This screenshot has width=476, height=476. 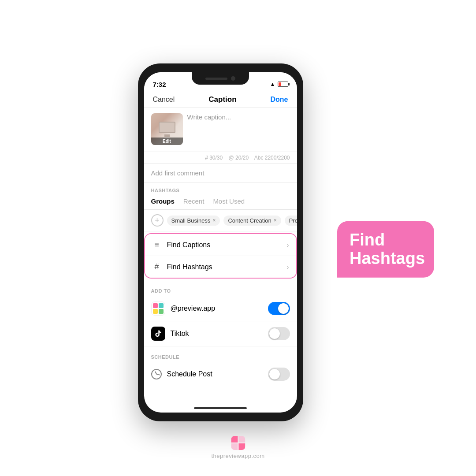 I want to click on hashtag-tabs: Groups Recent Most Used, so click(x=220, y=203).